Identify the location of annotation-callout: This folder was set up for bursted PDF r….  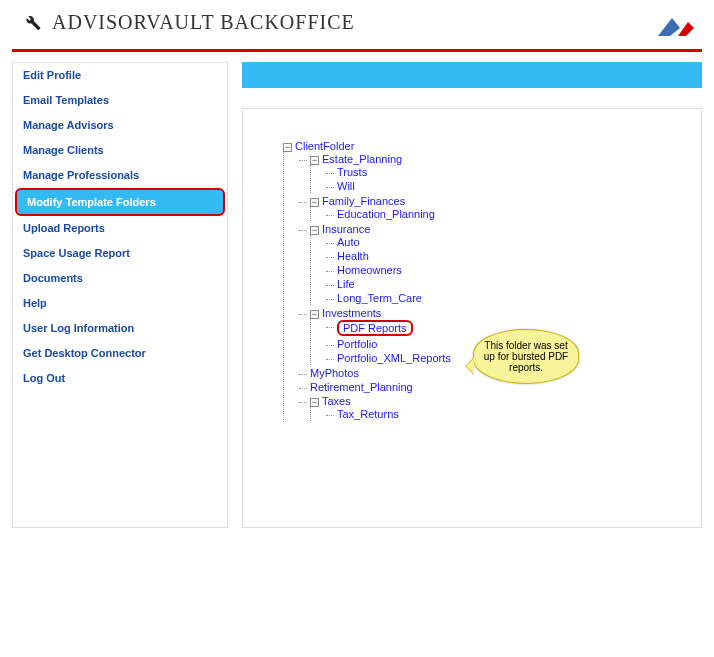
(526, 356).